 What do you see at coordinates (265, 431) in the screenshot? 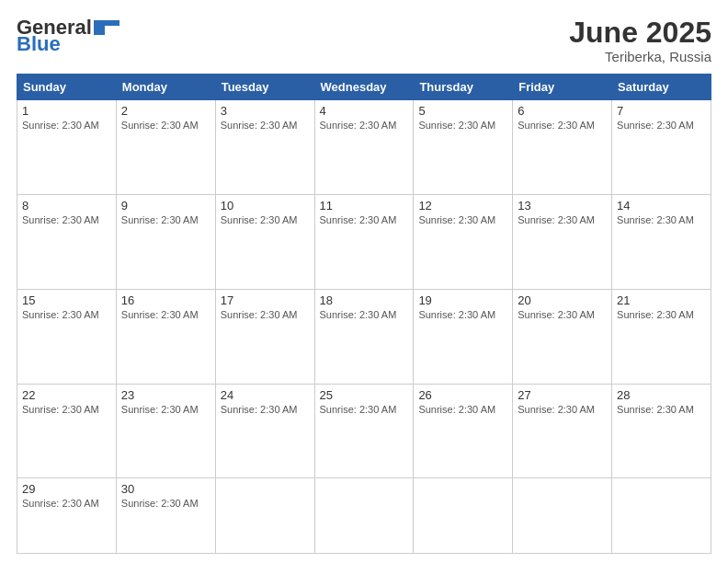
I see `table-row: 24Sunrise: 2:30 AM` at bounding box center [265, 431].